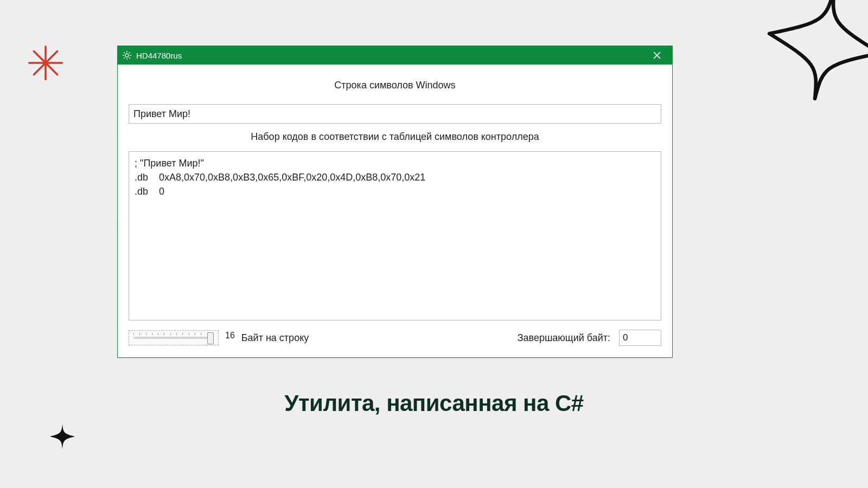  Describe the element at coordinates (62, 436) in the screenshot. I see `sparkle-small-icon` at that location.